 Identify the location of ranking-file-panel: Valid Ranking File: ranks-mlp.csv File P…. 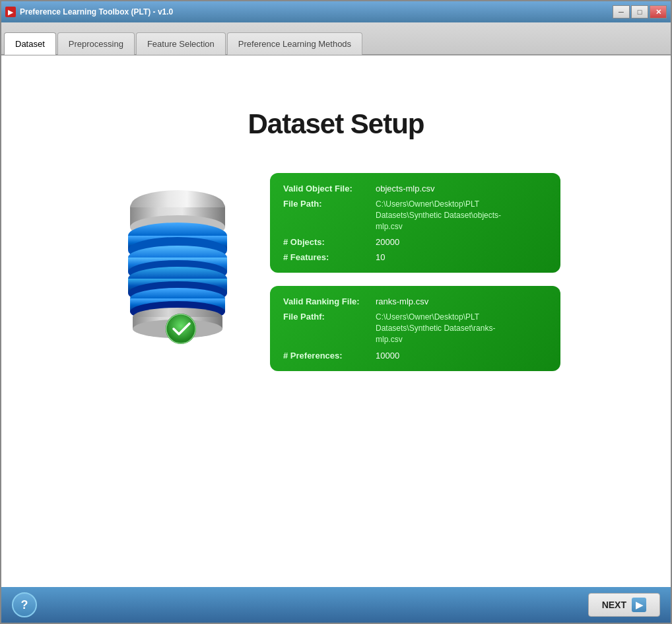
(415, 328).